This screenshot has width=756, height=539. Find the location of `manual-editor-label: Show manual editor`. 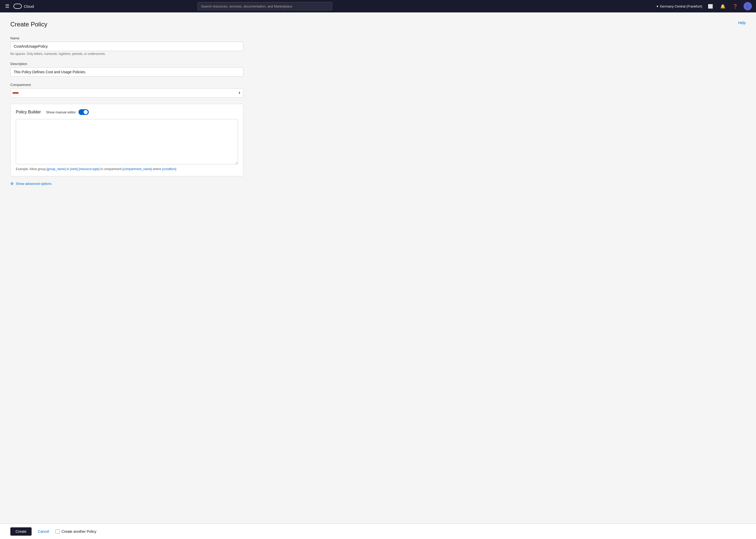

manual-editor-label: Show manual editor is located at coordinates (61, 112).